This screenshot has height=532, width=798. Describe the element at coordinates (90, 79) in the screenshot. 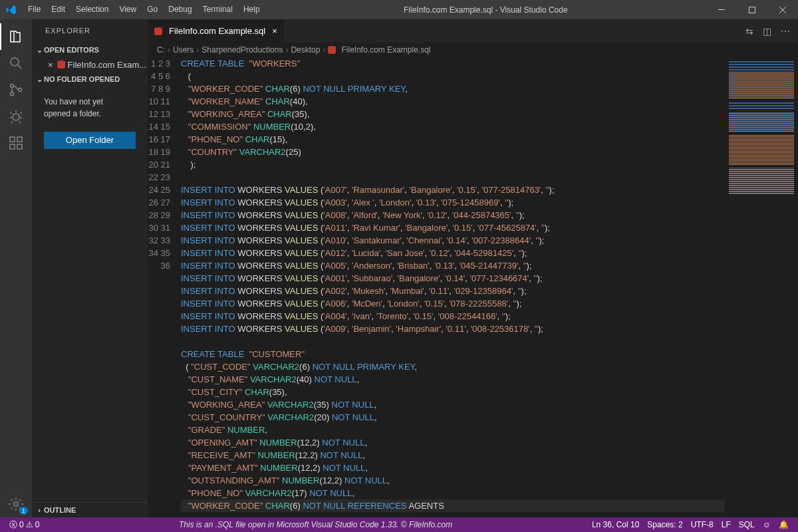

I see `no-folder-header: ⌄NO FOLDER OPENED` at that location.